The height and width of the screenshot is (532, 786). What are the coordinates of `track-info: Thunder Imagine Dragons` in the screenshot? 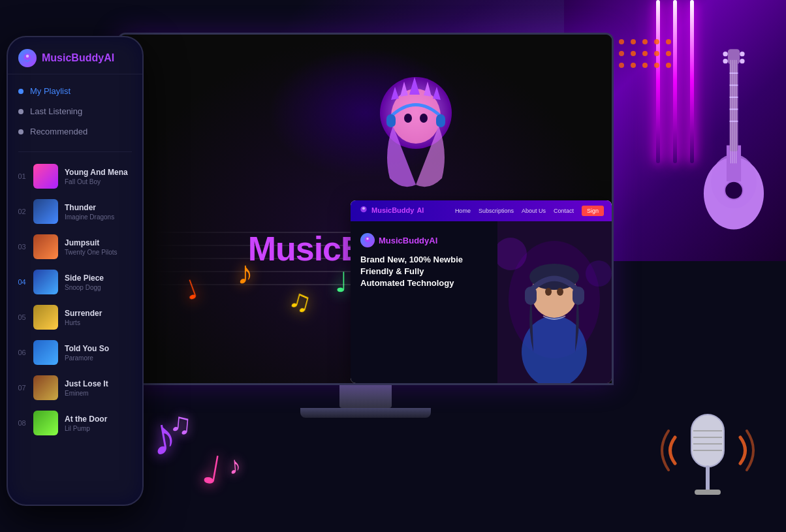 It's located at (99, 211).